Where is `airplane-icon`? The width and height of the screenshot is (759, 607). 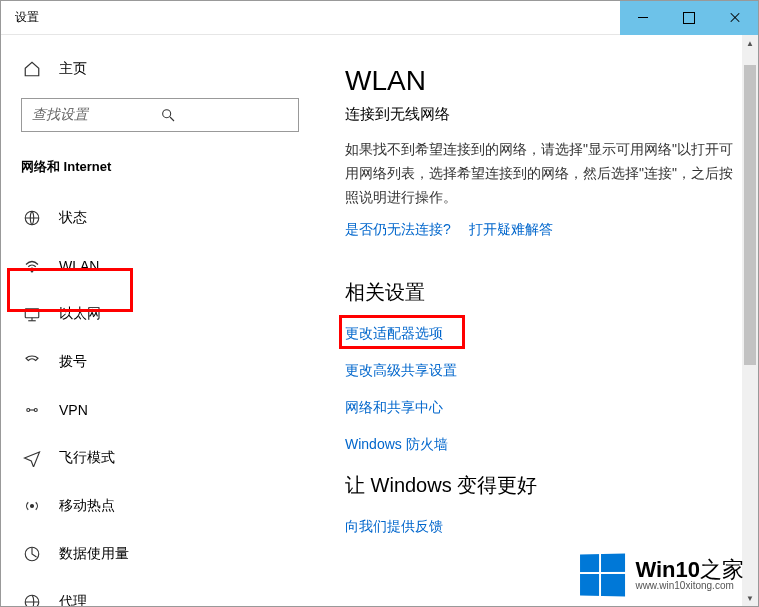
airplane-icon is located at coordinates (32, 458).